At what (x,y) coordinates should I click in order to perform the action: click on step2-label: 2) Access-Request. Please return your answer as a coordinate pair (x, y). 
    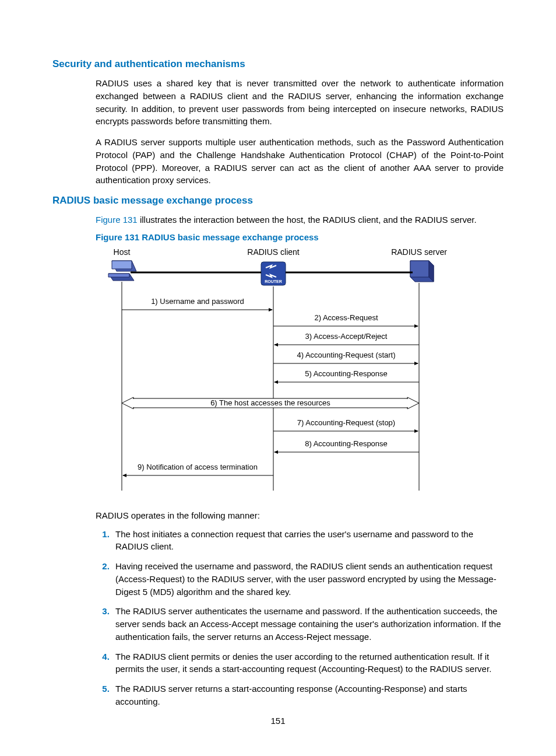
    Looking at the image, I should click on (346, 317).